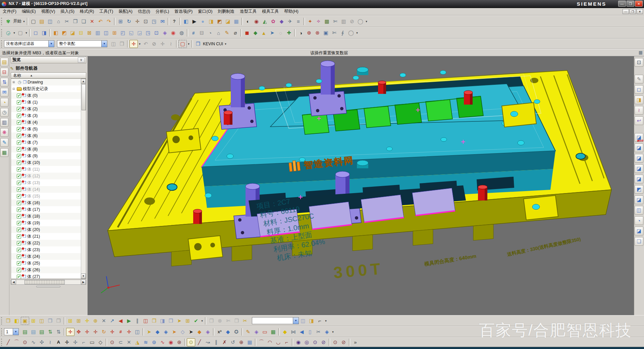 Image resolution: width=644 pixels, height=349 pixels. I want to click on toolbar-icon: ⇅, so click(58, 332).